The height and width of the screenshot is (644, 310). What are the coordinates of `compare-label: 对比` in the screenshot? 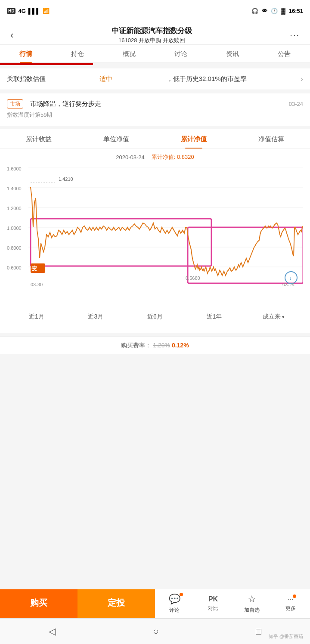 It's located at (213, 609).